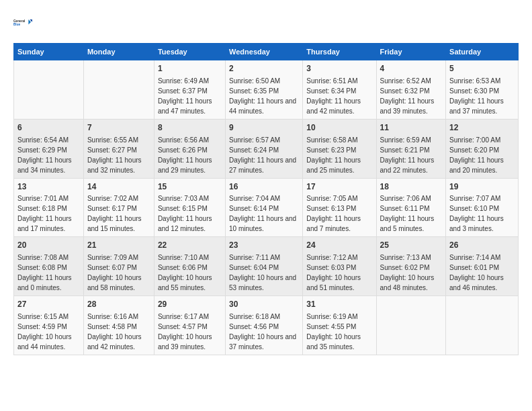 The height and width of the screenshot is (411, 532). Describe the element at coordinates (119, 187) in the screenshot. I see `day-number: 14` at that location.